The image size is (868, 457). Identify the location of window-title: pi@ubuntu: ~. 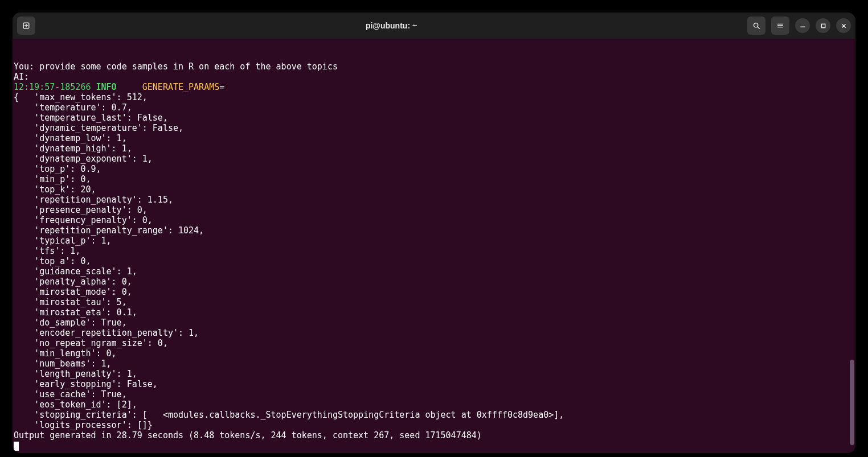
(391, 26).